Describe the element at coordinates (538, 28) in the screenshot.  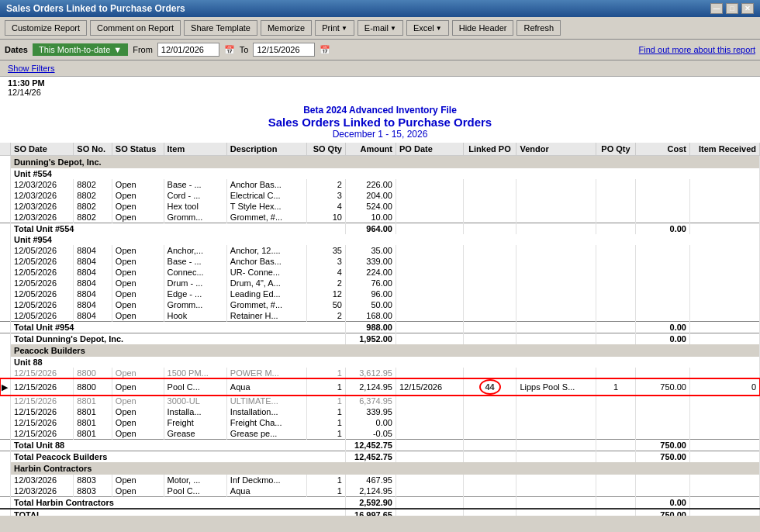
I see `refresh-button: Refresh` at that location.